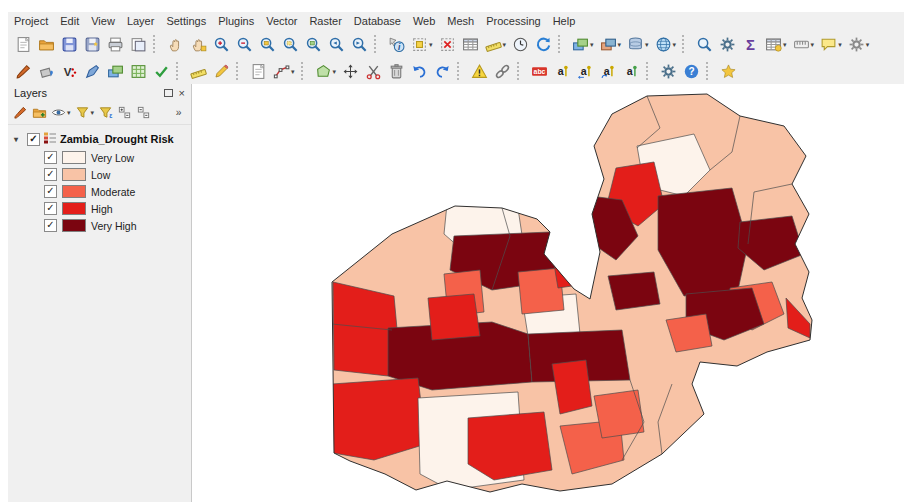 Image resolution: width=904 pixels, height=502 pixels. What do you see at coordinates (422, 44) in the screenshot?
I see `select-features-button: ▾` at bounding box center [422, 44].